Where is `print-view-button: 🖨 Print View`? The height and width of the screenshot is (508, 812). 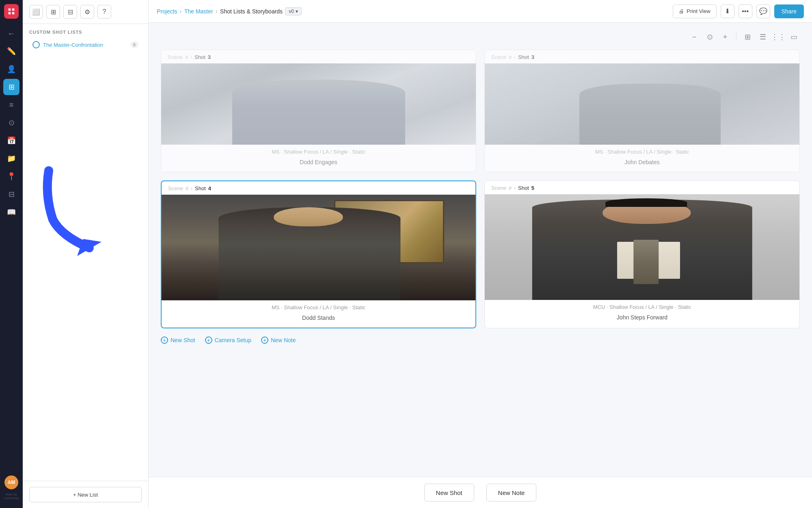 print-view-button: 🖨 Print View is located at coordinates (694, 11).